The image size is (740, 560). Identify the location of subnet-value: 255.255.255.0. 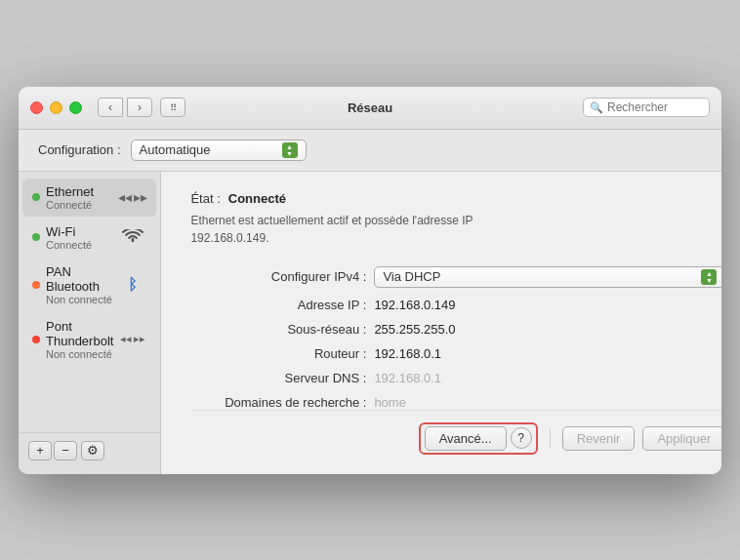
(414, 330).